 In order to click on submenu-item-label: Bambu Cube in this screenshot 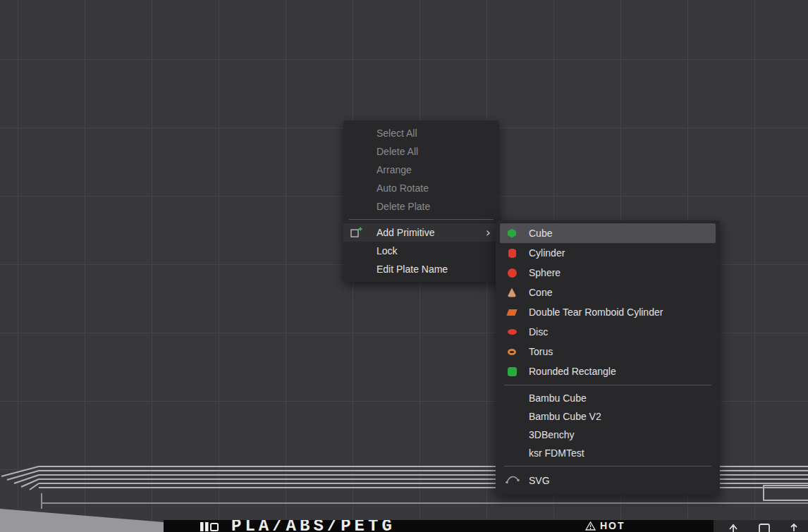, I will do `click(558, 398)`.